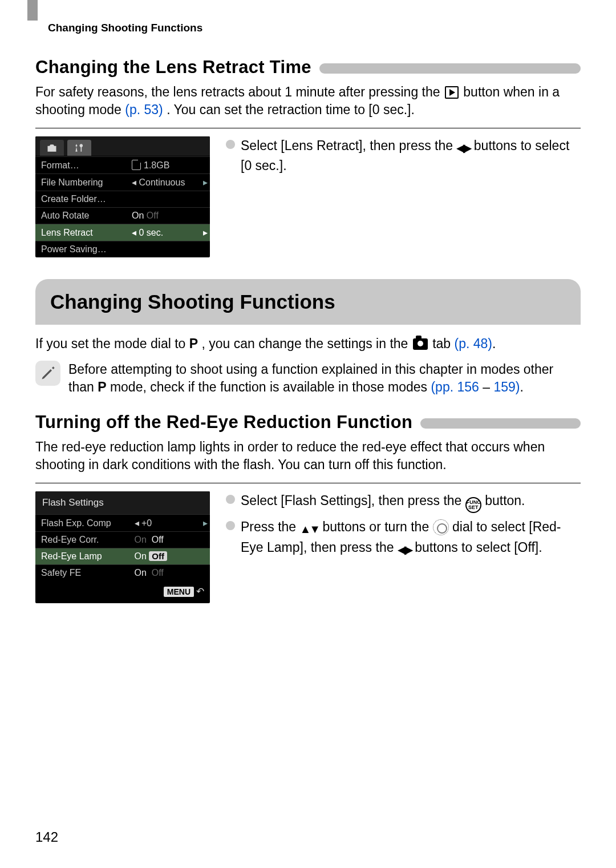 This screenshot has width=616, height=868. What do you see at coordinates (112, 344) in the screenshot?
I see `text-fragment: If you set the mode dial to` at bounding box center [112, 344].